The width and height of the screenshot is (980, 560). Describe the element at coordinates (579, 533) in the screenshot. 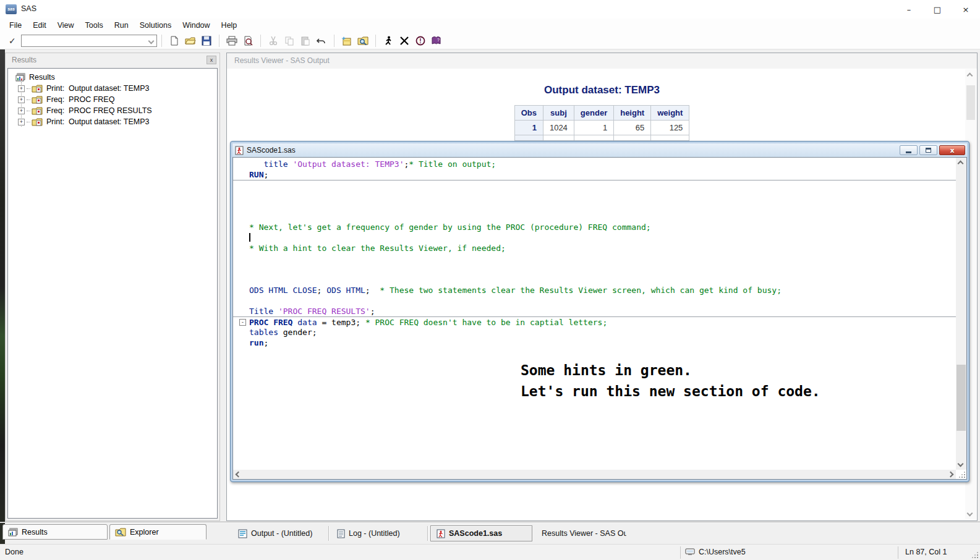

I see `taskbar-results-viewer-button: Results Viewer - SAS Ou...` at that location.